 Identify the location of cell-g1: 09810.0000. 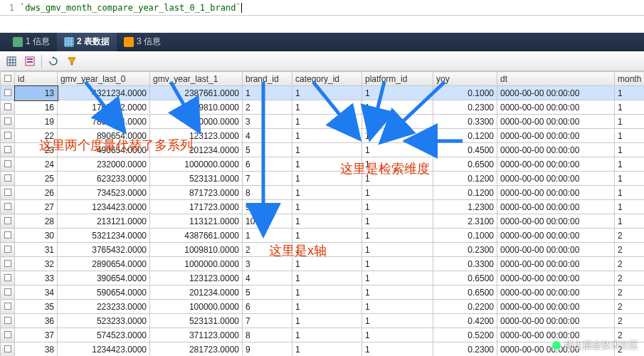
(196, 108).